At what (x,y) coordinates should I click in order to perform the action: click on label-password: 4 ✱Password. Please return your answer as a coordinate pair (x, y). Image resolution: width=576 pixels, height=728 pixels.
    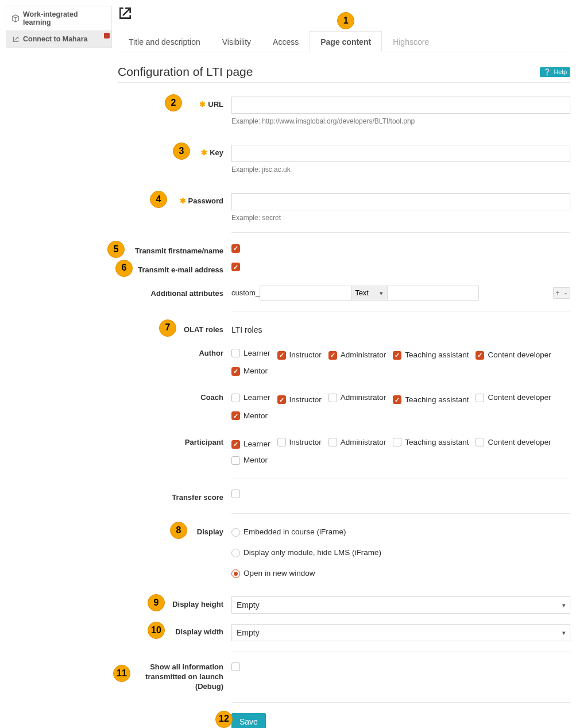
    Looking at the image, I should click on (175, 207).